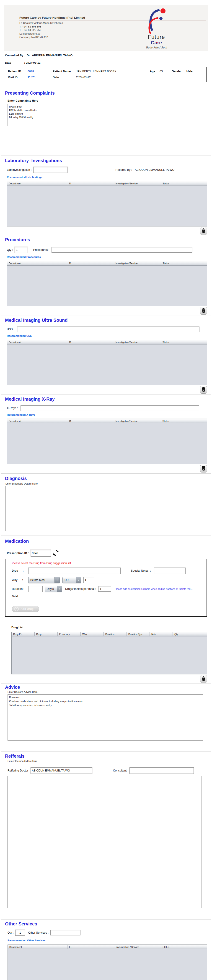 The width and height of the screenshot is (212, 980). Describe the element at coordinates (109, 250) in the screenshot. I see `procedures-field-row: Qty : Procedures :` at that location.